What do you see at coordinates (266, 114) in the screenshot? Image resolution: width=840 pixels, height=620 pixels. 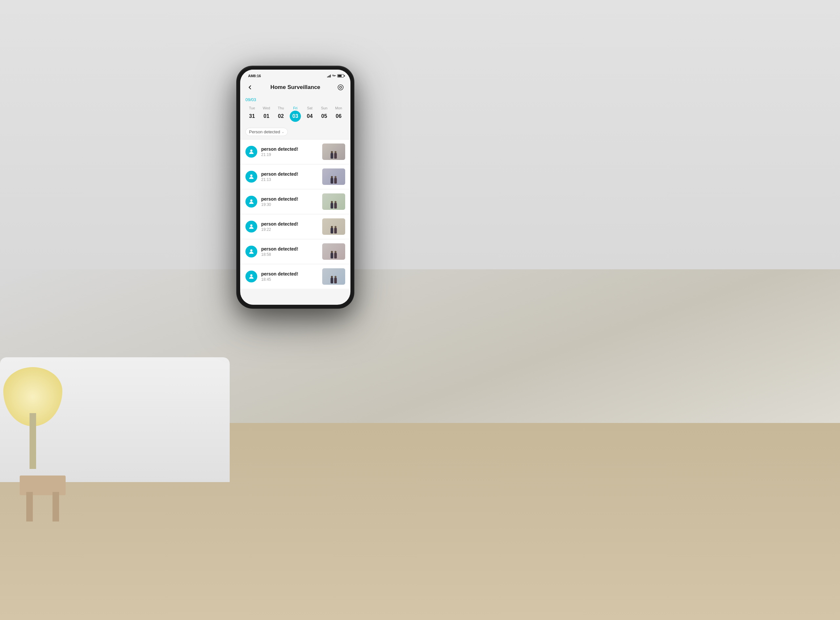 I see `calendar-day-01: Wed 01` at bounding box center [266, 114].